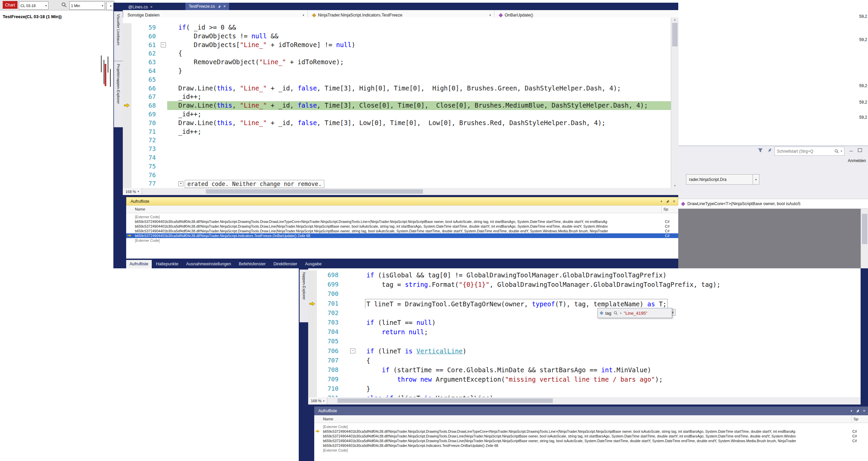  I want to click on sidebar-tab-solution-explorer: Projektmappen-Explorer, so click(118, 94).